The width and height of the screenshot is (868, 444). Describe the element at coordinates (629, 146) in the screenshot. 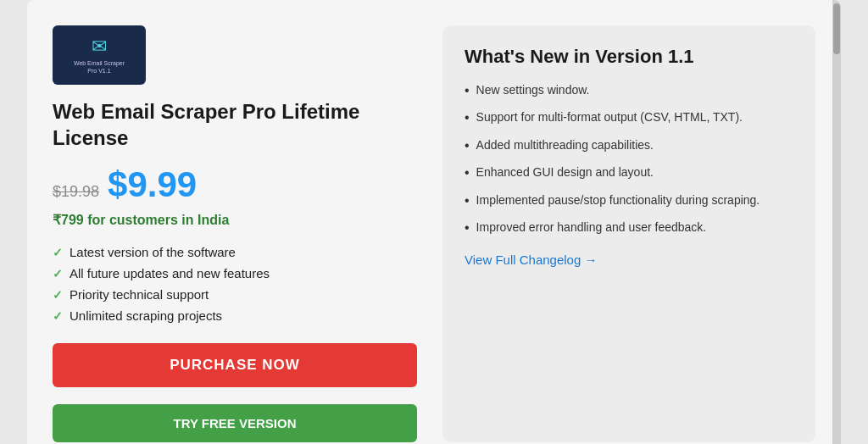

I see `list-item: • Added multithreading capabilities.` at that location.